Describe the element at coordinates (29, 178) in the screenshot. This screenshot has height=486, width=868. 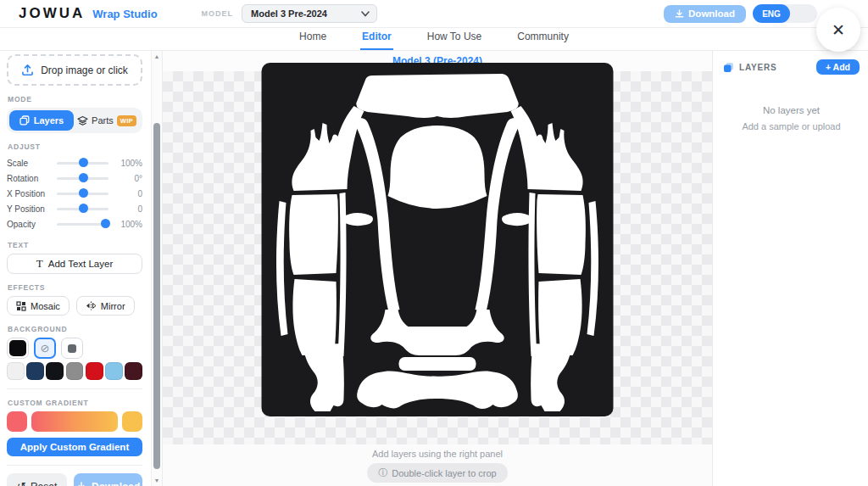
I see `slider-label: Rotation` at that location.